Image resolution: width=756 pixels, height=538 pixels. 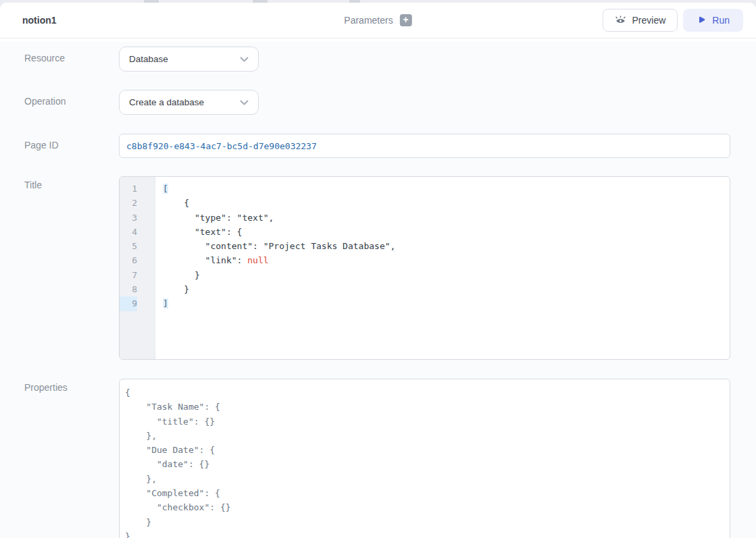 What do you see at coordinates (620, 20) in the screenshot?
I see `eye-icon` at bounding box center [620, 20].